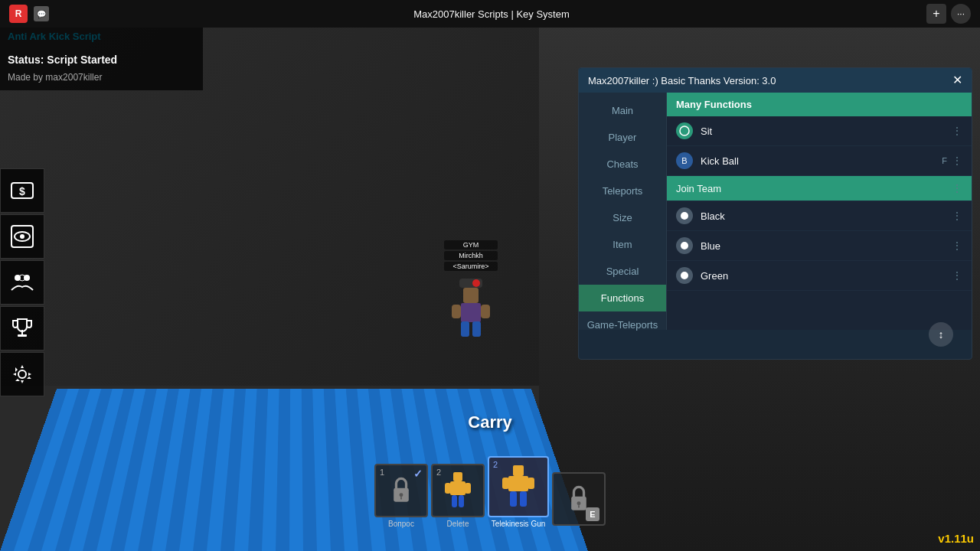 This screenshot has width=980, height=551. Describe the element at coordinates (622, 271) in the screenshot. I see `nav-special: Special` at that location.